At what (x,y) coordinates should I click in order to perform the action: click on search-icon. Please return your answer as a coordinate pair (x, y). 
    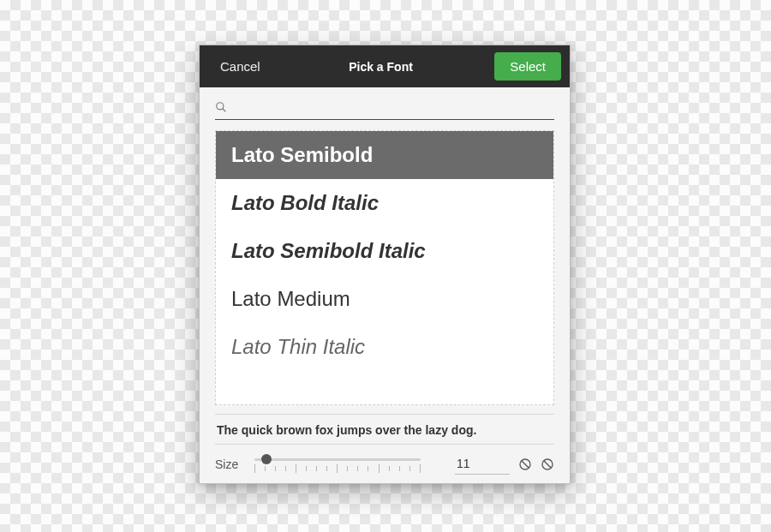
    Looking at the image, I should click on (221, 107).